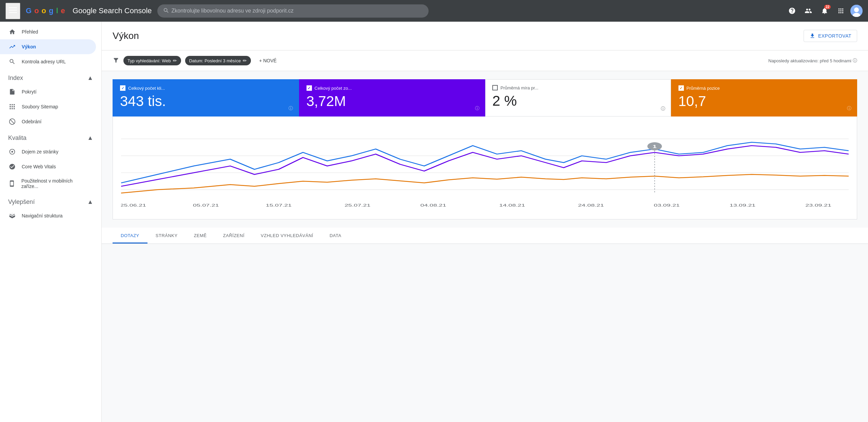 The width and height of the screenshot is (868, 422). I want to click on pokryti-icon, so click(12, 92).